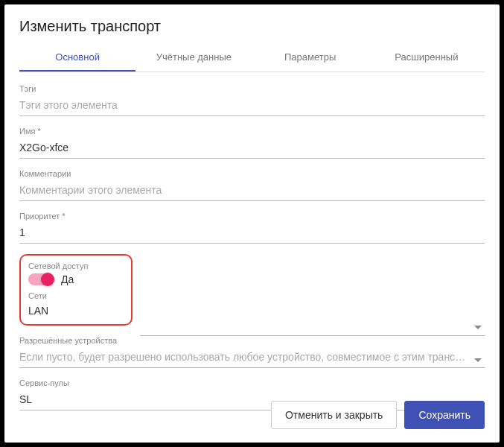 The width and height of the screenshot is (504, 447). Describe the element at coordinates (76, 290) in the screenshot. I see `network-access-highlight: Сетевой доступ Да Сети LAN` at that location.